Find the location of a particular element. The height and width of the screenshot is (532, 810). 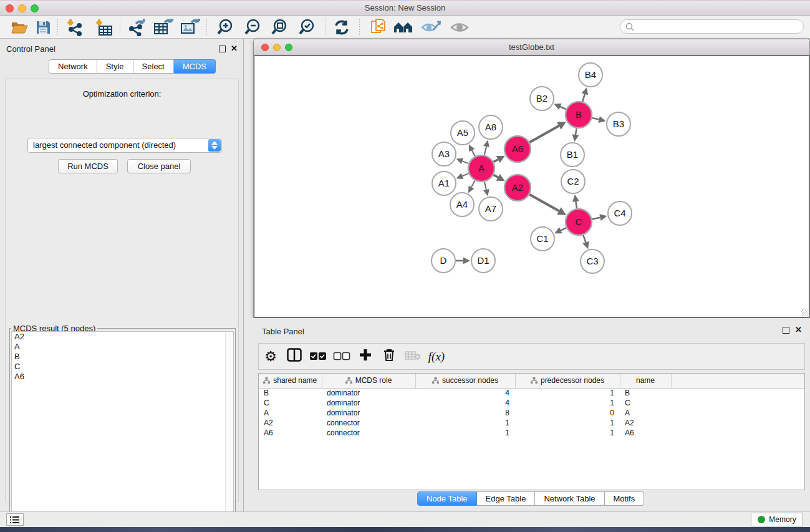

zoom-in-icon is located at coordinates (225, 27).